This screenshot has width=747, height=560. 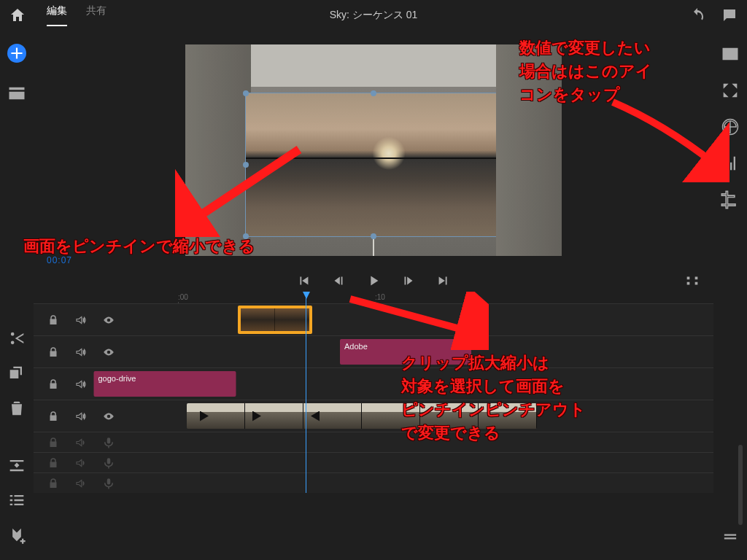 I want to click on go-start-icon, so click(x=303, y=281).